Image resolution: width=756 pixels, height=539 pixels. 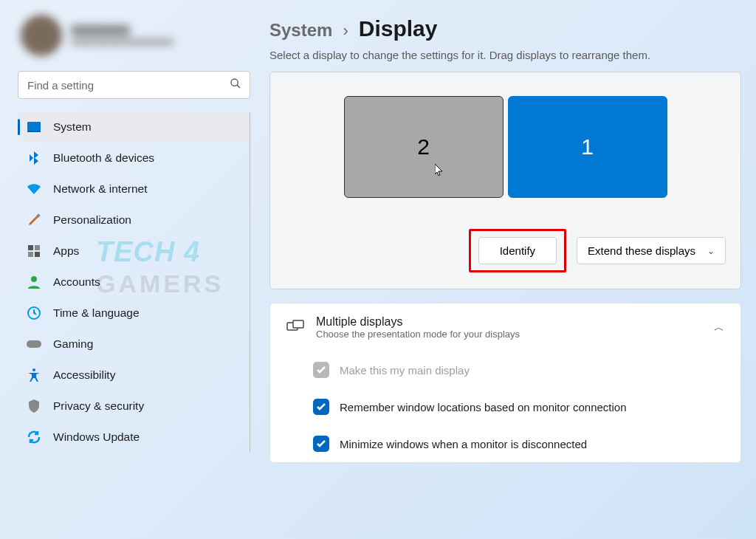 What do you see at coordinates (505, 147) in the screenshot?
I see `monitor-layout: 2 1` at bounding box center [505, 147].